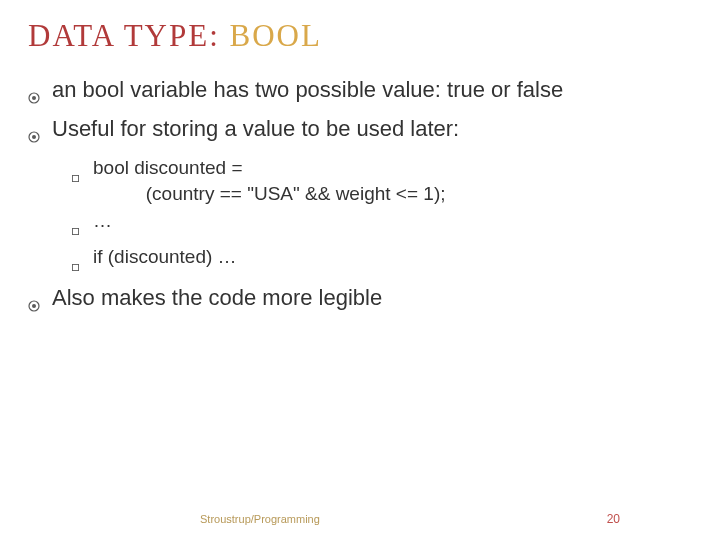 The height and width of the screenshot is (540, 720). What do you see at coordinates (360, 132) in the screenshot?
I see `bullet-item: Useful for storing a value to be used la…` at bounding box center [360, 132].